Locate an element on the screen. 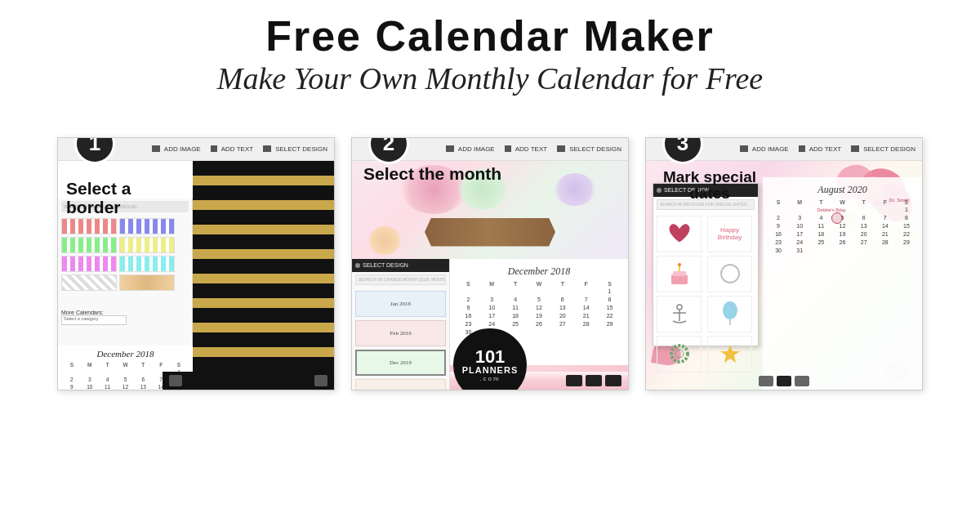 This screenshot has width=980, height=513. add-image-btn-1: ADD IMAGE is located at coordinates (176, 149).